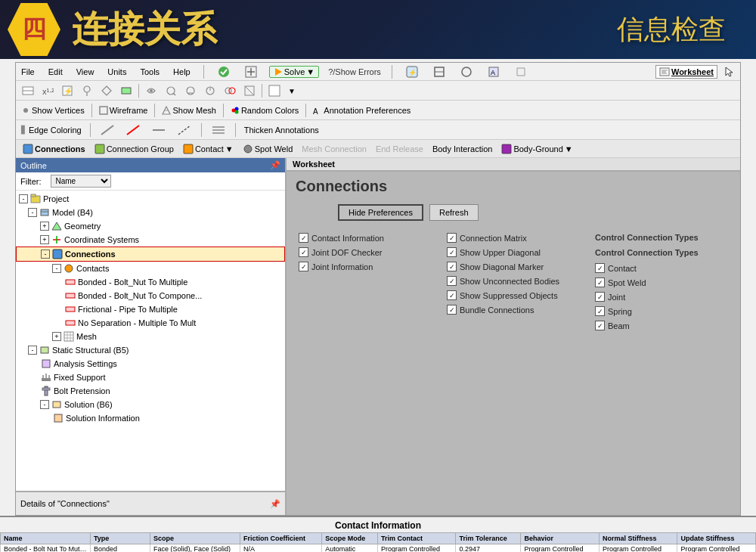  Describe the element at coordinates (124, 110) in the screenshot. I see `wireframe-btn: Wireframe` at that location.